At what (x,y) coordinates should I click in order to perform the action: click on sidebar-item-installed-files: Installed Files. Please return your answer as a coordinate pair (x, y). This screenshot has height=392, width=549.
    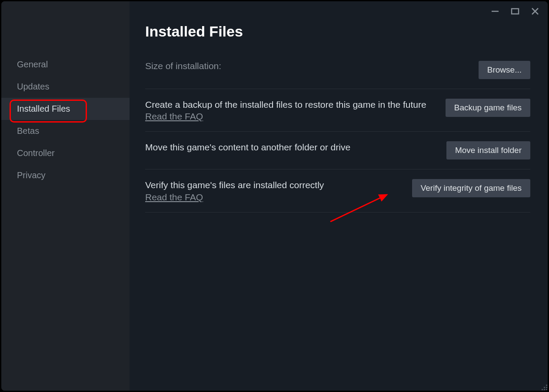
    Looking at the image, I should click on (65, 109).